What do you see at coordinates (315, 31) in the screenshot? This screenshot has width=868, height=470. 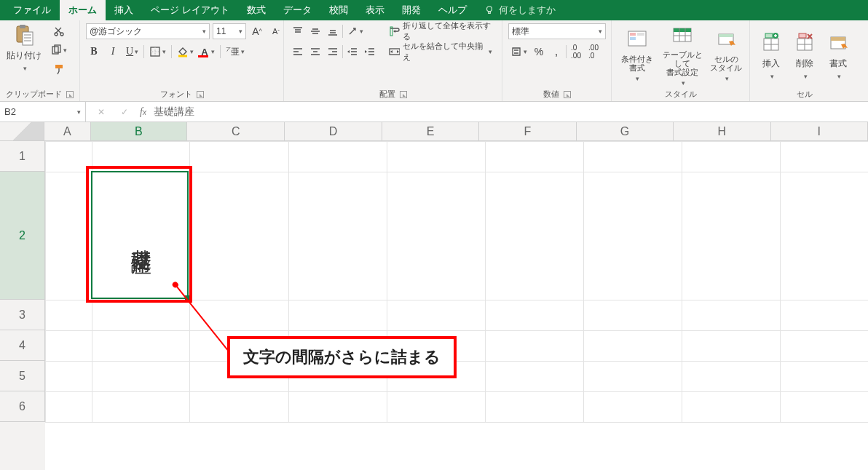 I see `align-middle-button` at bounding box center [315, 31].